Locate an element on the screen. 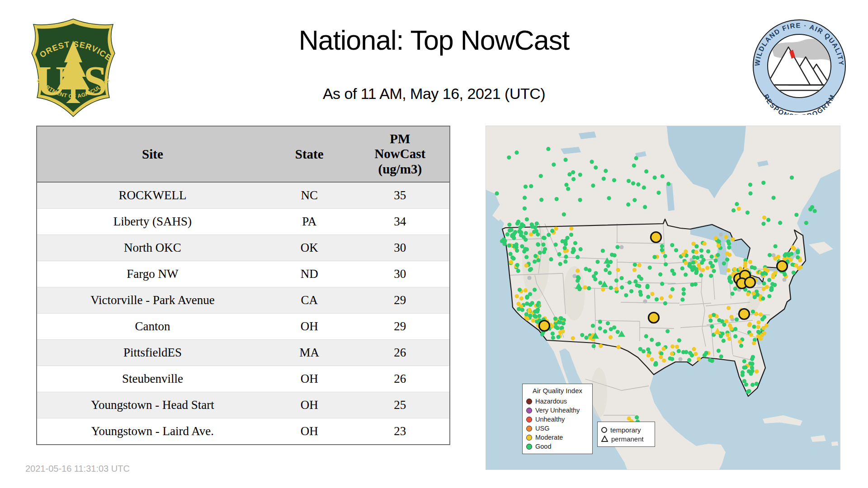 The height and width of the screenshot is (488, 868). site-cell: Victorville - Park Avenue is located at coordinates (152, 300).